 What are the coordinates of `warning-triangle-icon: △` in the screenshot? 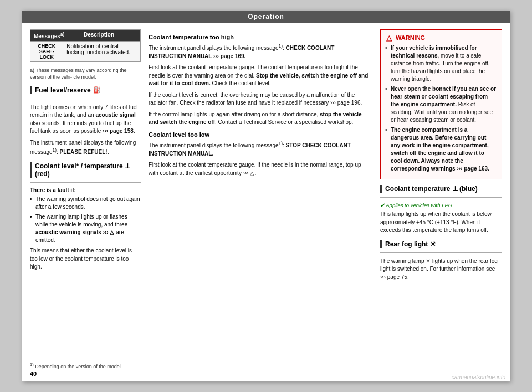 It's located at (389, 38).